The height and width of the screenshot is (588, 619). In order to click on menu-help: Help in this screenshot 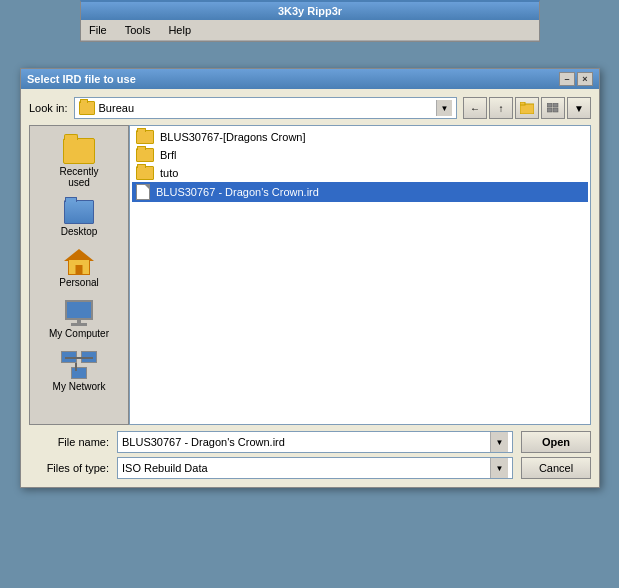, I will do `click(180, 30)`.